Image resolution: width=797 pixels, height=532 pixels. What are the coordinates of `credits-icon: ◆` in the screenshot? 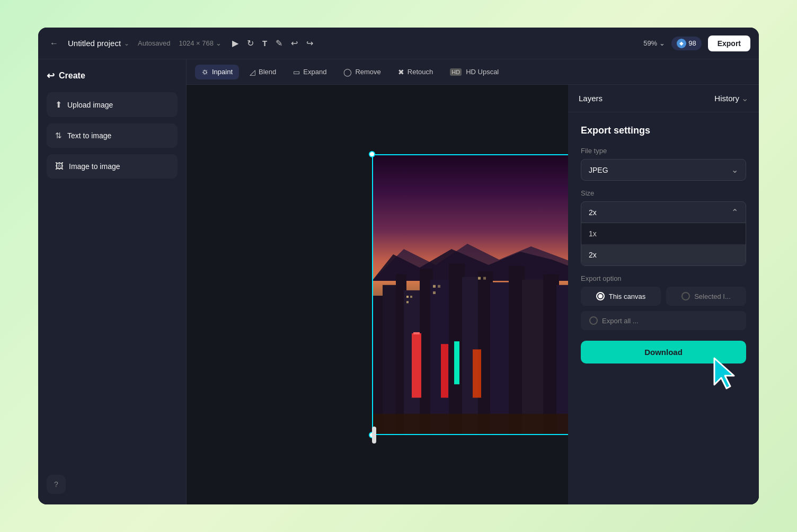 It's located at (681, 43).